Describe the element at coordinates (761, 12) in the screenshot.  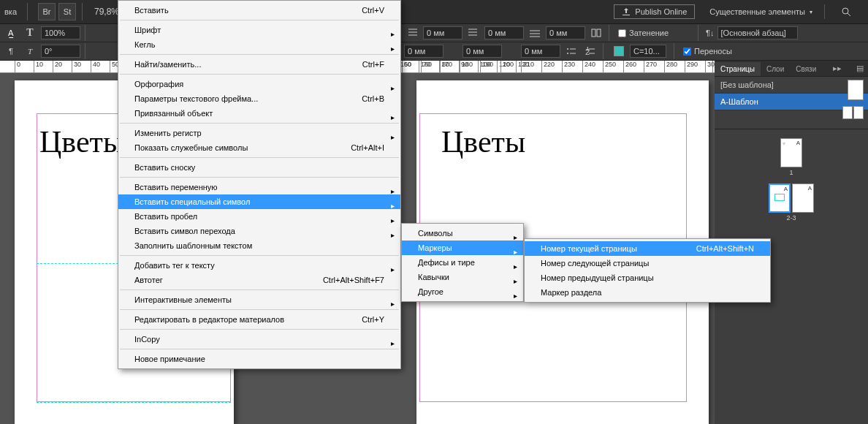
I see `workspace-switcher: Существенные элементы ▾` at that location.